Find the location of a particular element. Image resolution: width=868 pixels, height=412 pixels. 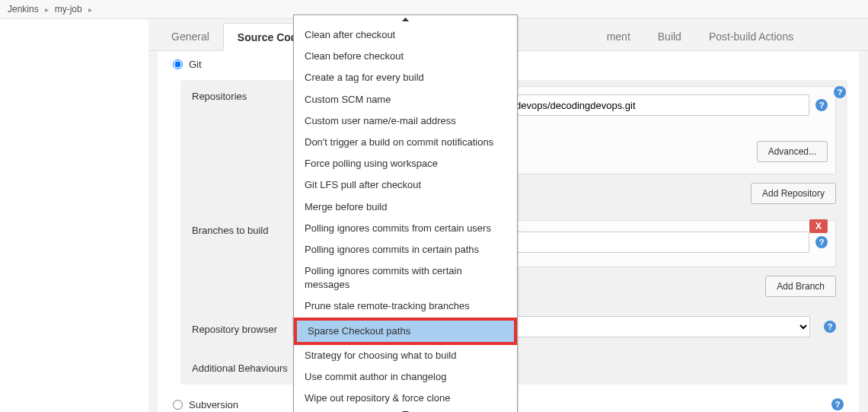

tab-build: Build is located at coordinates (670, 37).